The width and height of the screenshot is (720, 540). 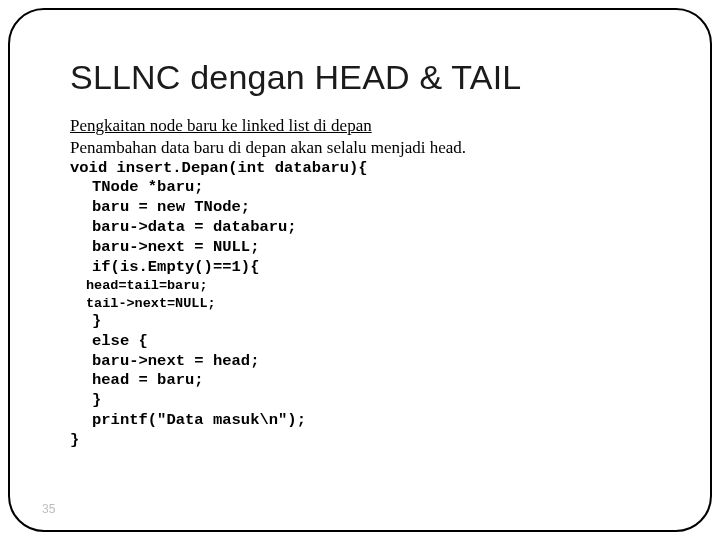 What do you see at coordinates (366, 286) in the screenshot?
I see `code-line-7: head=tail=baru;` at bounding box center [366, 286].